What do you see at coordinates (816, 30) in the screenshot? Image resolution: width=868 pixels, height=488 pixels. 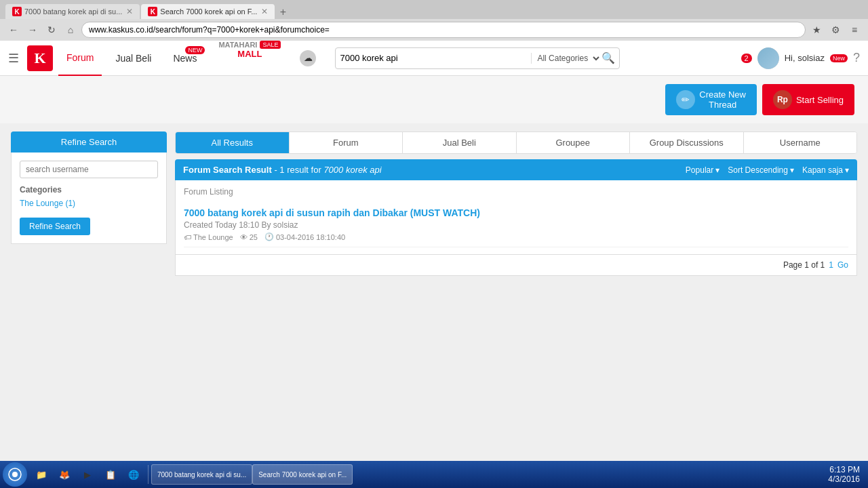 I see `bookmark-button: ★` at bounding box center [816, 30].